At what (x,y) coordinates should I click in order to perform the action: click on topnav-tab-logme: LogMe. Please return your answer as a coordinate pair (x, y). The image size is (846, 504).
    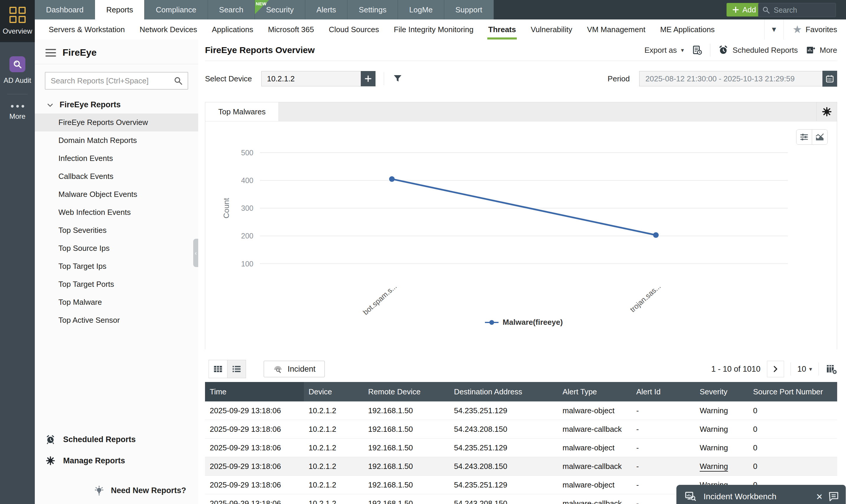
    Looking at the image, I should click on (421, 10).